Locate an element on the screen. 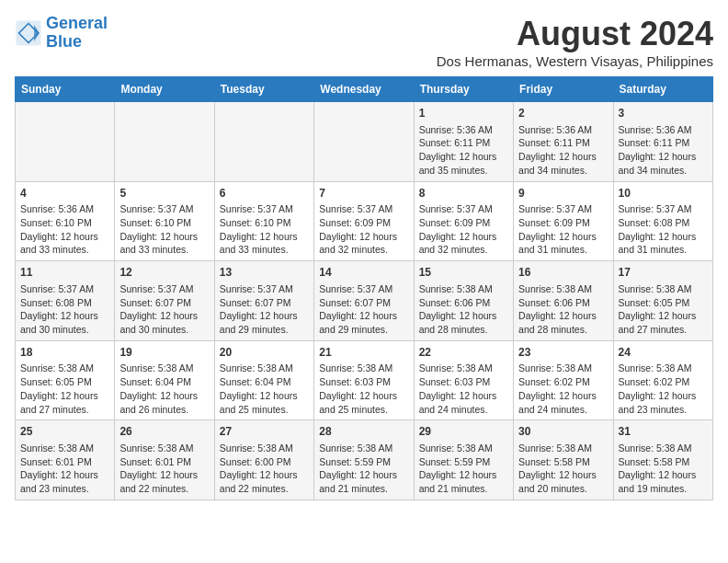 The image size is (728, 563). week-row-4: 18Sunrise: 5:38 AMSunset: 6:05 PMDayligh… is located at coordinates (364, 381).